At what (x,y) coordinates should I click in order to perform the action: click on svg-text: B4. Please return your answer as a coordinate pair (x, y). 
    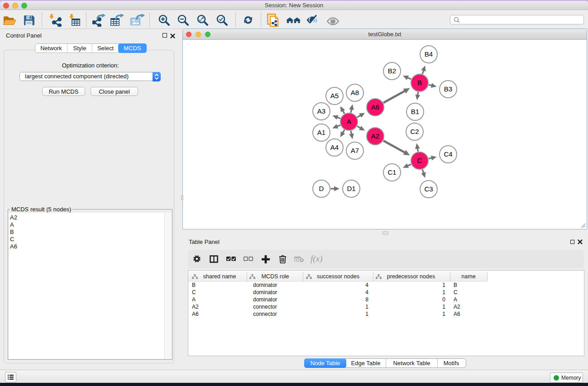
    Looking at the image, I should click on (429, 54).